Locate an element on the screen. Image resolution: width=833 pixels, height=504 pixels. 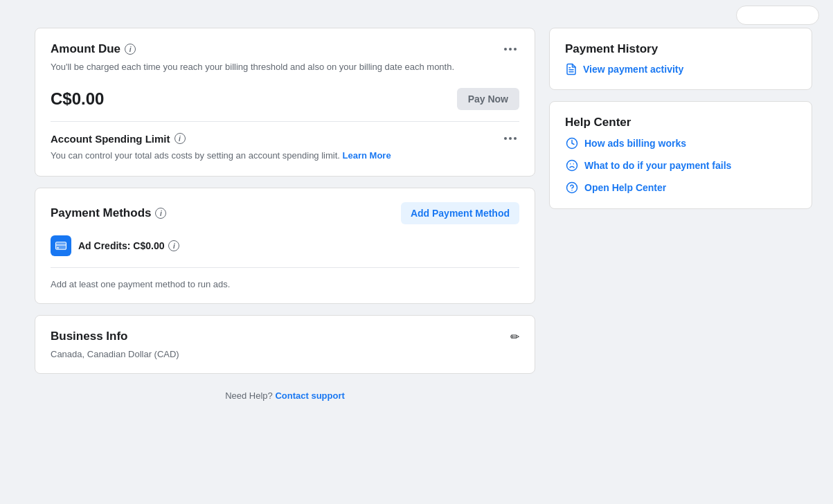
ad-credits-icon is located at coordinates (61, 246).